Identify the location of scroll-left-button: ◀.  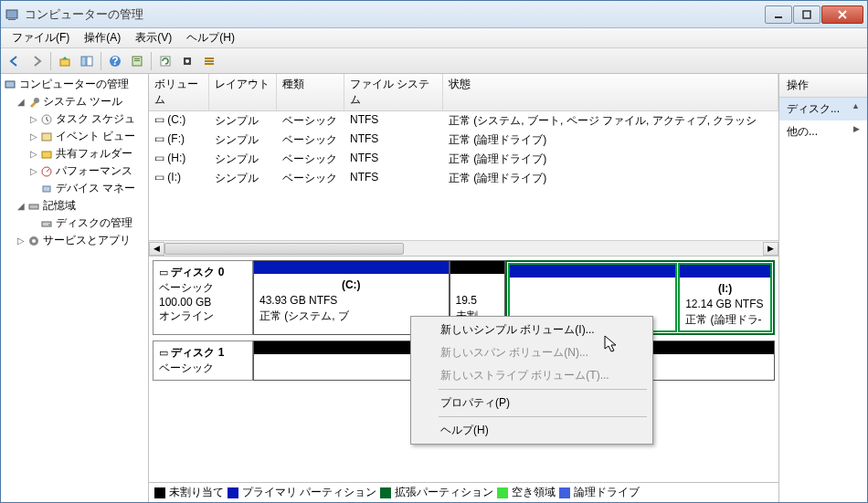
(157, 248).